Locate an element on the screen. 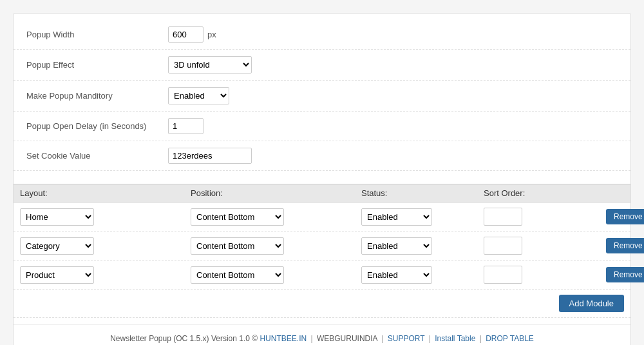  popup-width-input is located at coordinates (185, 35).